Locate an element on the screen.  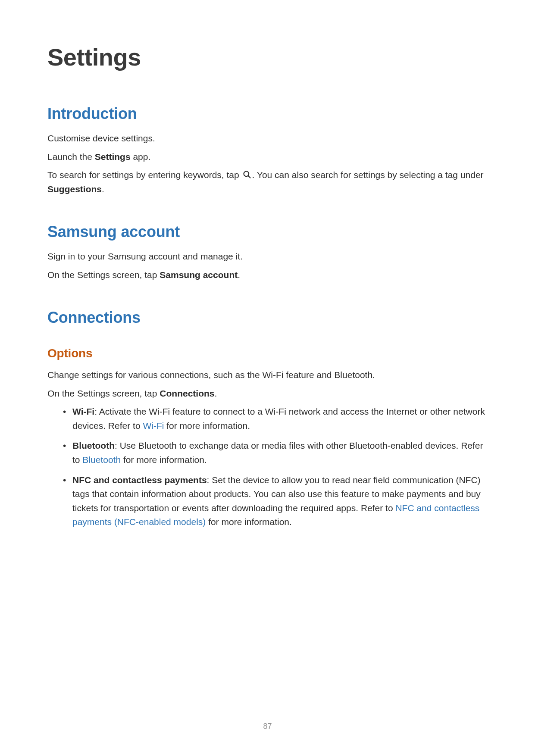
bullet-bold: NFC and contactless payments is located at coordinates (140, 480).